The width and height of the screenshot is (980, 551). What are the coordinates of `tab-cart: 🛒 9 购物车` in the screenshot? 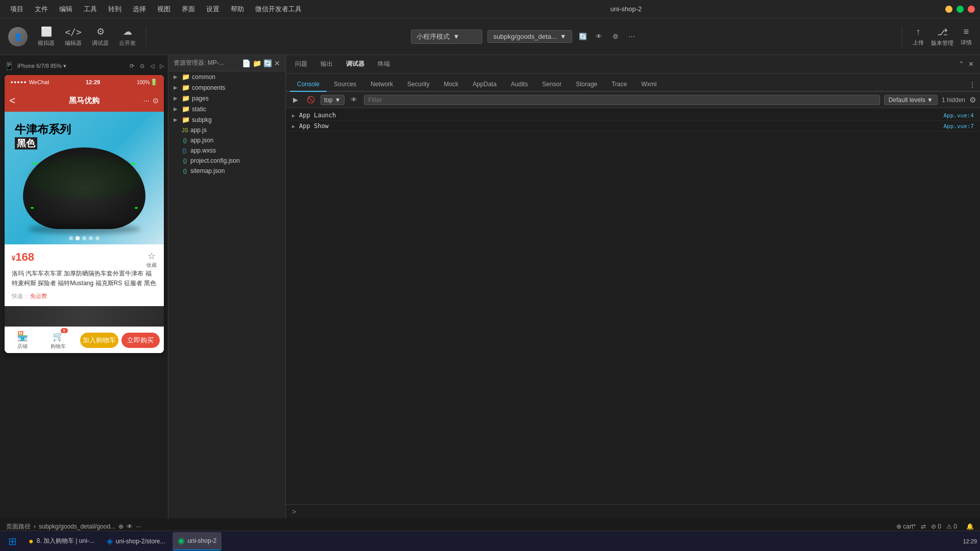 It's located at (58, 340).